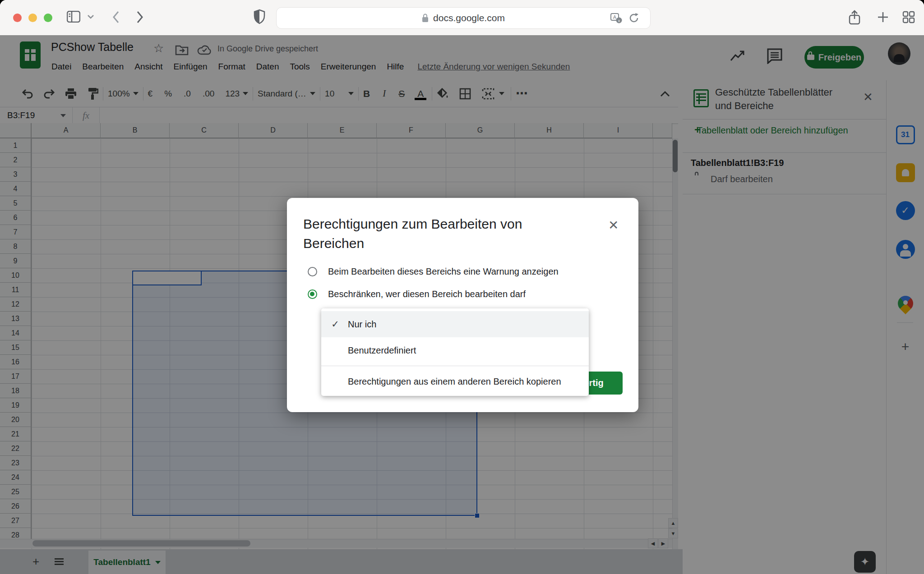 The width and height of the screenshot is (924, 574). Describe the element at coordinates (32, 18) in the screenshot. I see `minimize-window-button` at that location.